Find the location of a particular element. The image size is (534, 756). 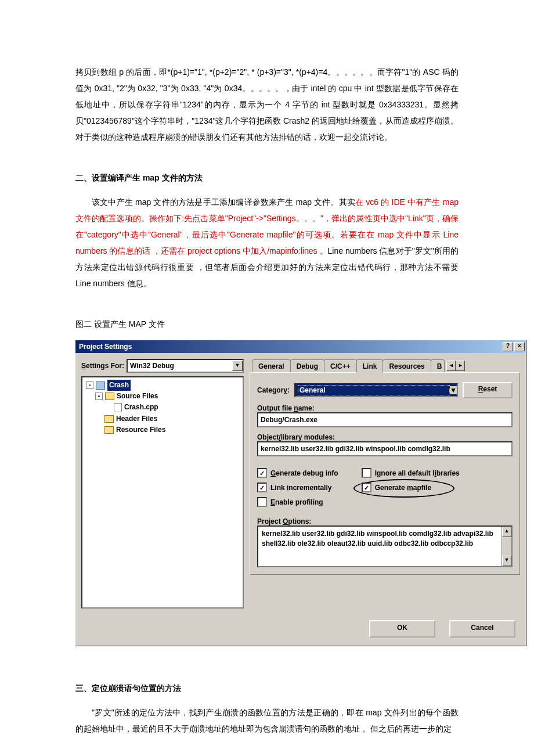

project-icon is located at coordinates (100, 386).